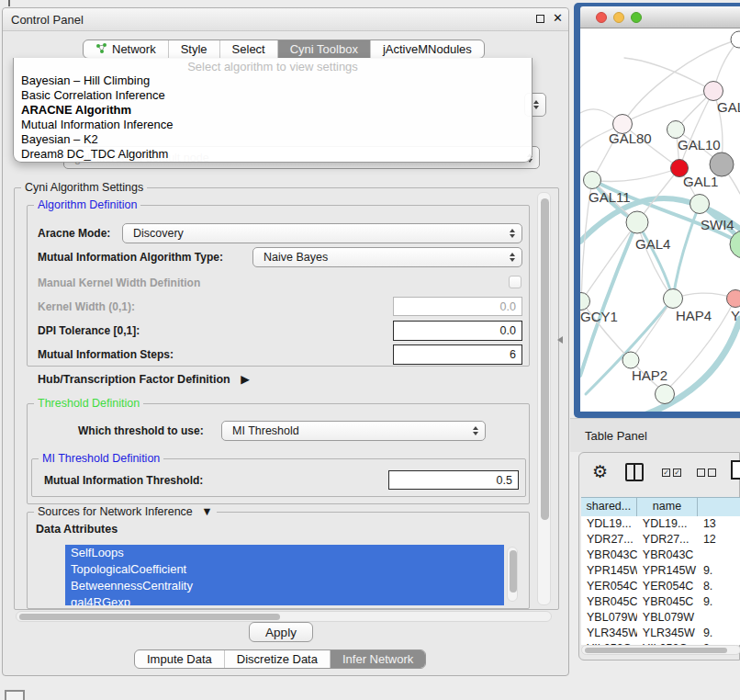 This screenshot has height=700, width=740. What do you see at coordinates (273, 125) in the screenshot?
I see `algorithm-option: Mutual Information Inference` at bounding box center [273, 125].